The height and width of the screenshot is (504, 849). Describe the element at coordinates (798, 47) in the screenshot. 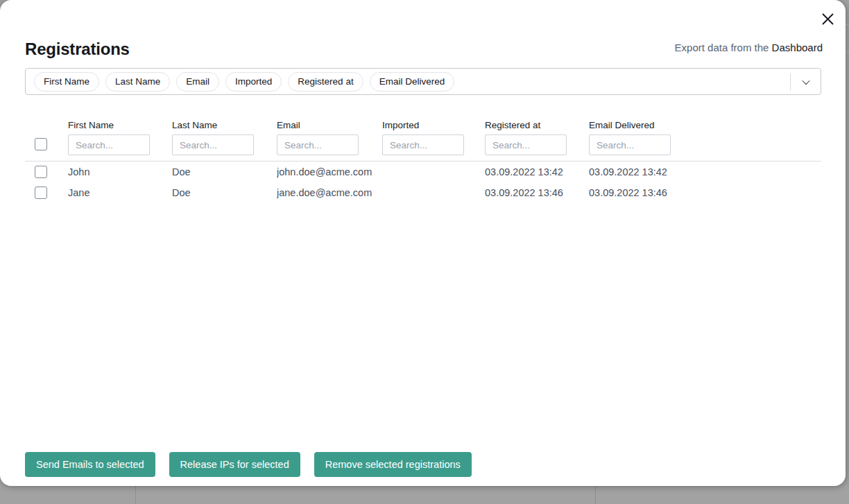

I see `dashboard-link: Dashboard` at that location.